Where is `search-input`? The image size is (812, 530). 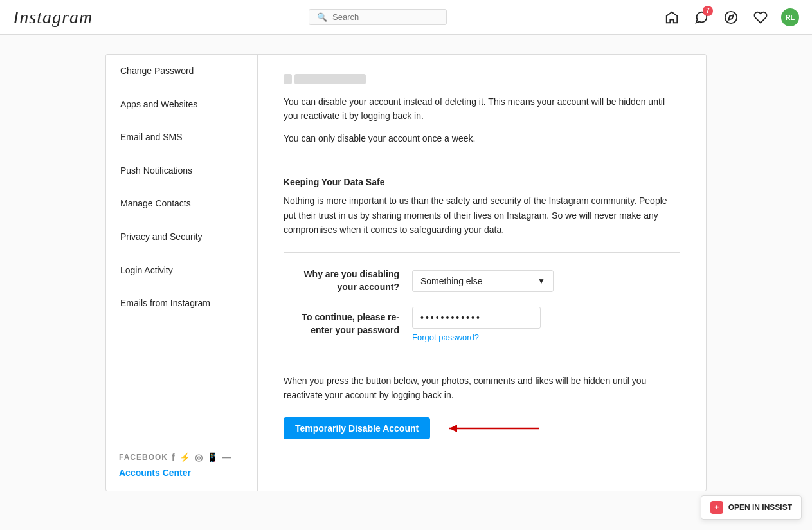
search-input is located at coordinates (386, 17).